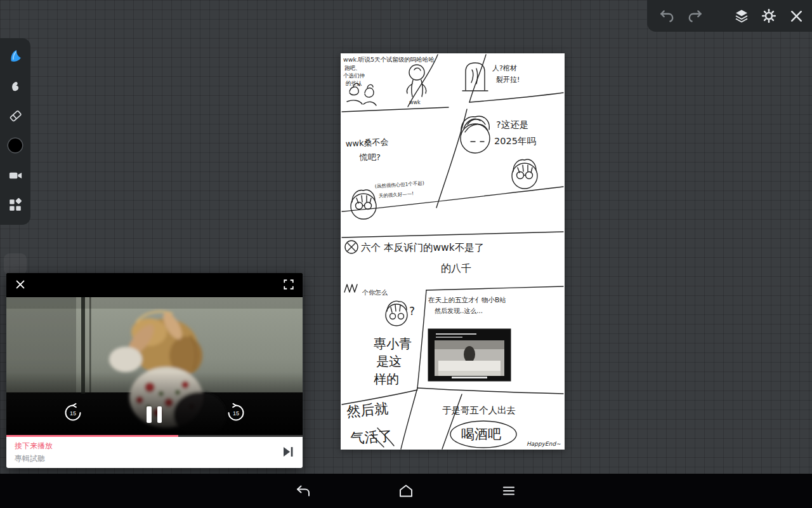 The image size is (812, 508). Describe the element at coordinates (400, 185) in the screenshot. I see `comic-text: (虽然很伤心但1个不起)` at that location.